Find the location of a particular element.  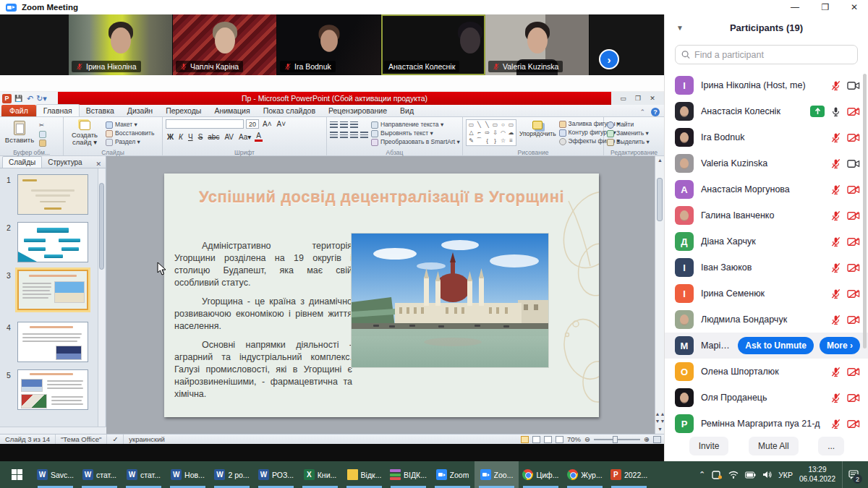

ppt-tab-4: Переходы is located at coordinates (184, 111).